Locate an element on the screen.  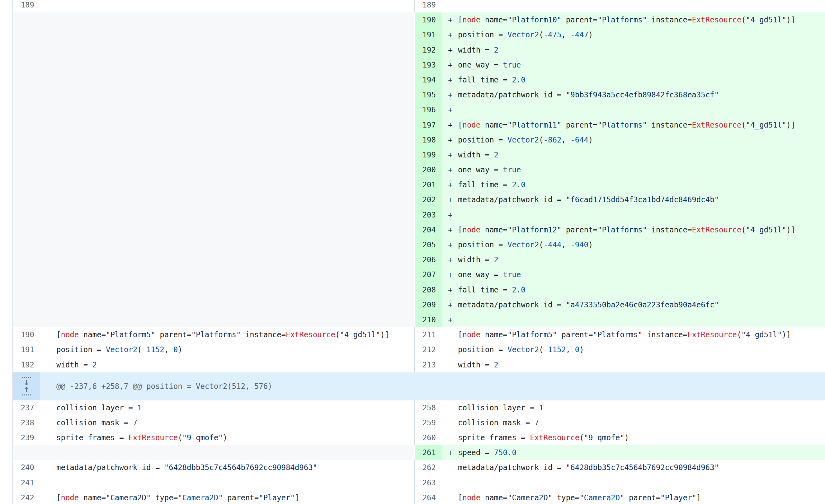
code-token: instance= is located at coordinates (665, 335).